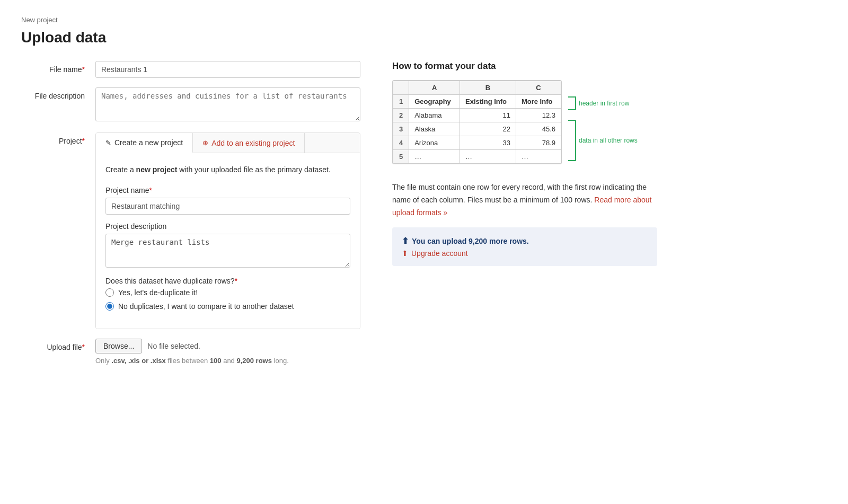 This screenshot has height=504, width=848. What do you see at coordinates (604, 103) in the screenshot?
I see `annotation-header-text: header in first row` at bounding box center [604, 103].